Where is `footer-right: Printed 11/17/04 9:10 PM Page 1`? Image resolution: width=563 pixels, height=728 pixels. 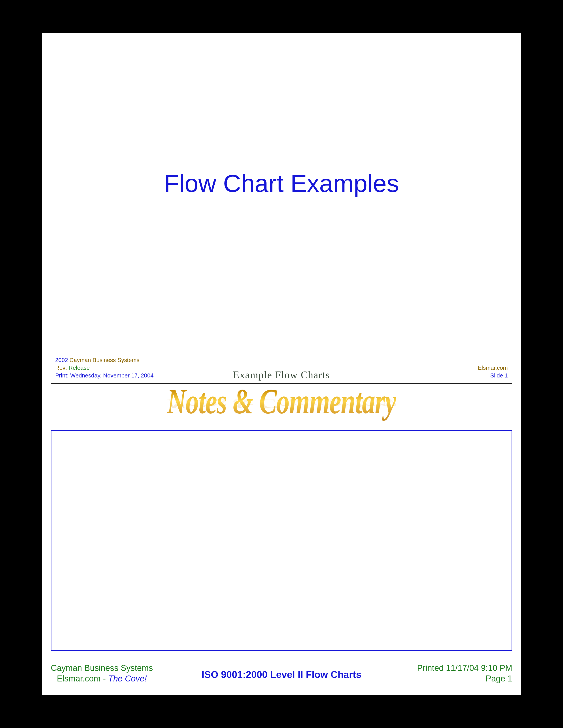
footer-right: Printed 11/17/04 9:10 PM Page 1 is located at coordinates (465, 673).